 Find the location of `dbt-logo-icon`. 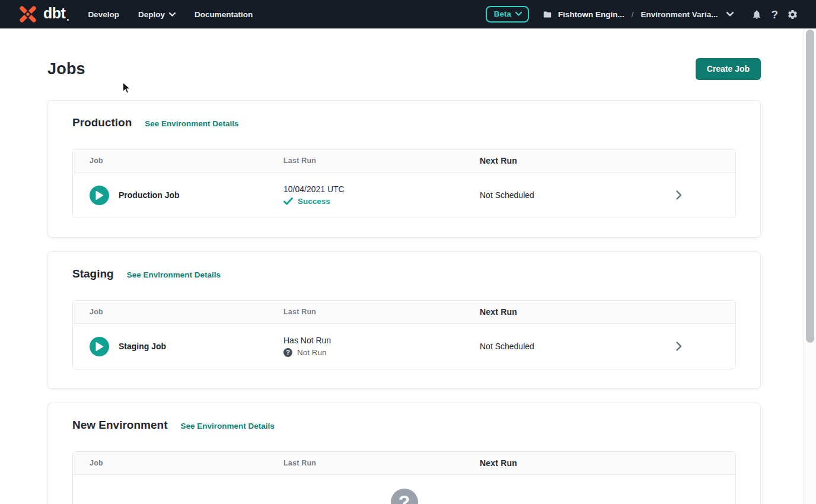

dbt-logo-icon is located at coordinates (28, 14).